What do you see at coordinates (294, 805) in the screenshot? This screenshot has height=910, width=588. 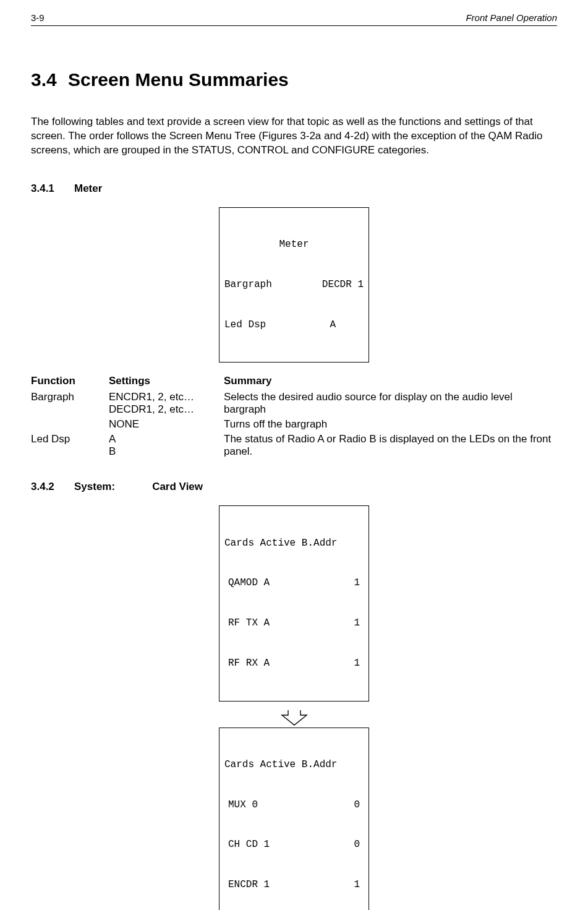 I see `screen-row: MUX 00` at bounding box center [294, 805].